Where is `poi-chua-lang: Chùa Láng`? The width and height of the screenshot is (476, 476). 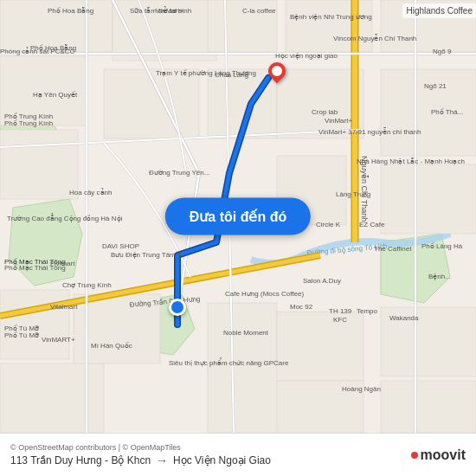
poi-chua-lang: Chùa Láng is located at coordinates (232, 75).